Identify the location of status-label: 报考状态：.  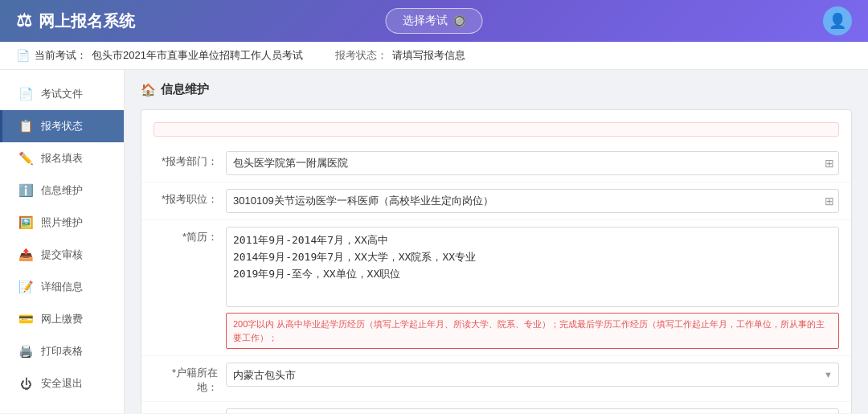
(362, 55).